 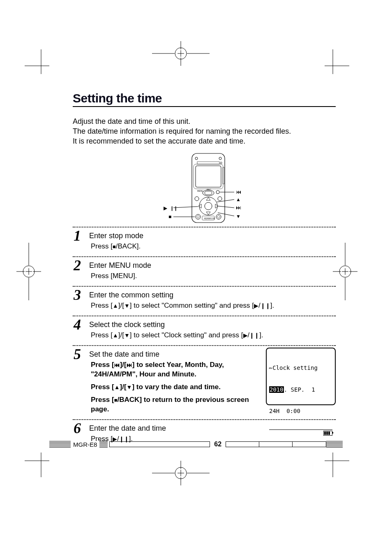 I want to click on step-title: Enter MENU mode, so click(x=212, y=266).